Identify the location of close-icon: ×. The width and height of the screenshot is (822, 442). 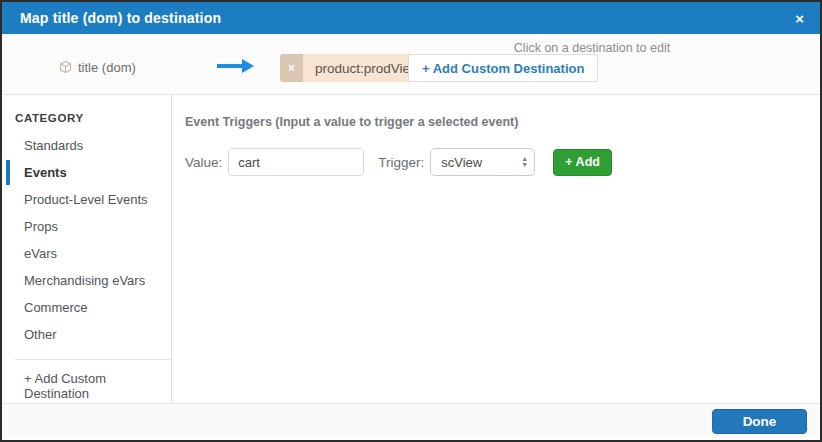
(800, 18).